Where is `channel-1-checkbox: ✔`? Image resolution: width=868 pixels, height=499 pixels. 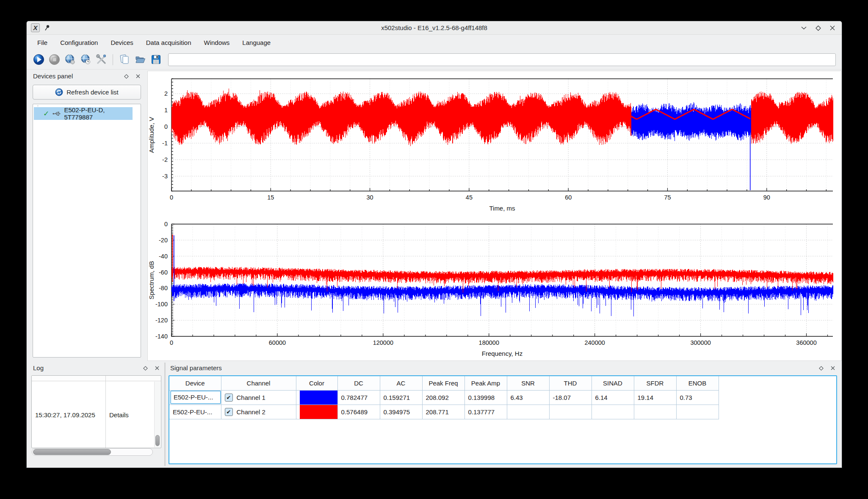 channel-1-checkbox: ✔ is located at coordinates (229, 397).